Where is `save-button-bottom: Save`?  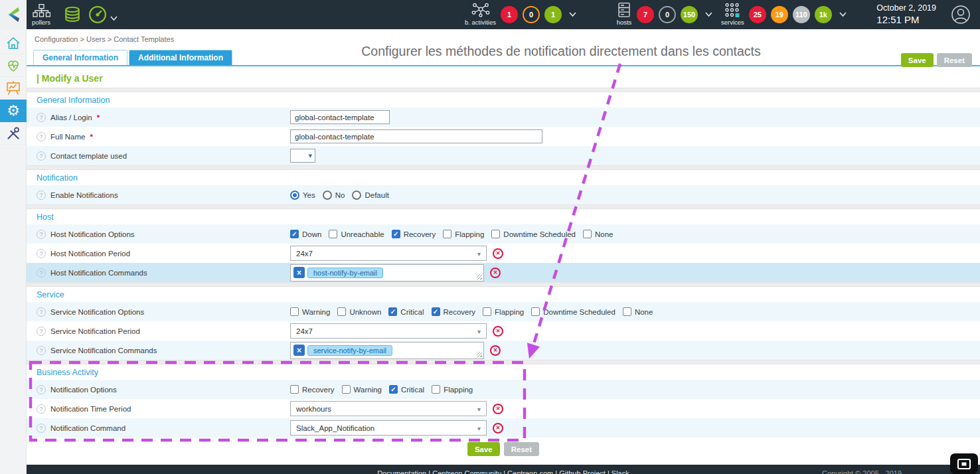 save-button-bottom: Save is located at coordinates (483, 449).